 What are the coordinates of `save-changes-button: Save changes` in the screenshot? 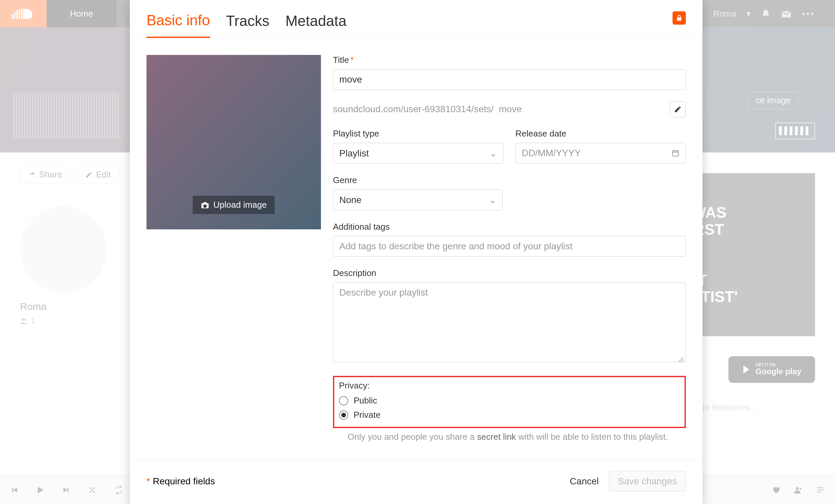 It's located at (647, 481).